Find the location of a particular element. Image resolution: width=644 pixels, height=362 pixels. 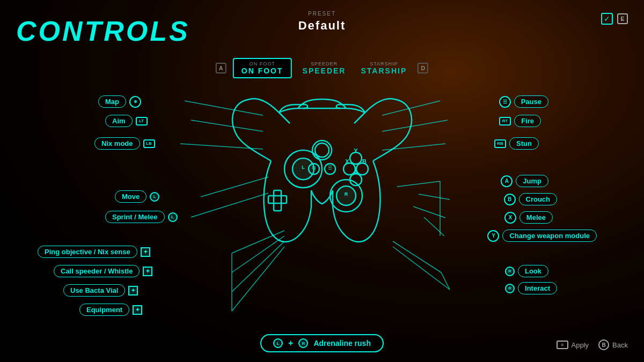

nix-mode-button: LB is located at coordinates (149, 144).